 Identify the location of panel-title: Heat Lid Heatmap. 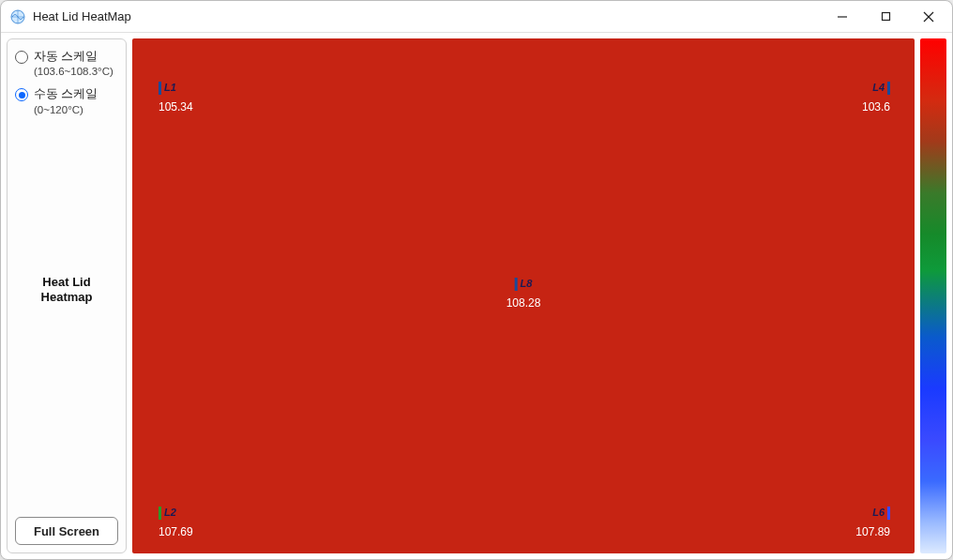
(67, 291).